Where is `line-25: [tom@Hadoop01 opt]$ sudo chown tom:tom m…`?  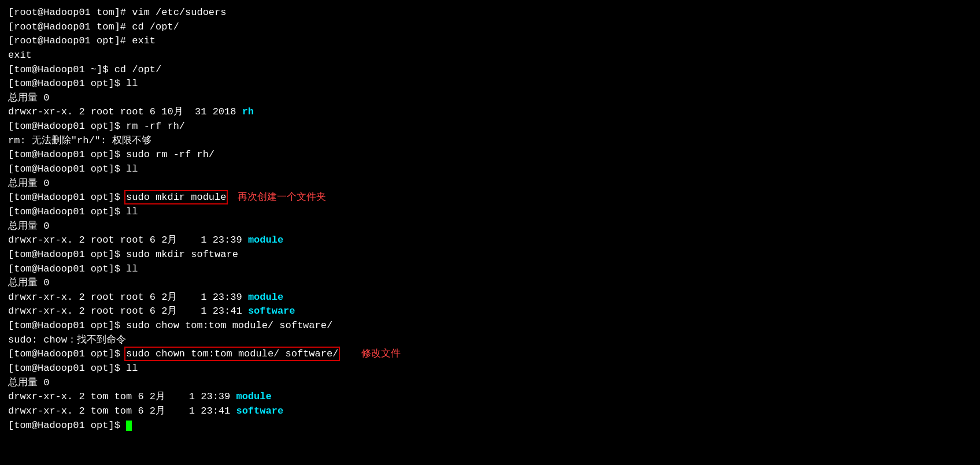 line-25: [tom@Hadoop01 opt]$ sudo chown tom:tom m… is located at coordinates (490, 355).